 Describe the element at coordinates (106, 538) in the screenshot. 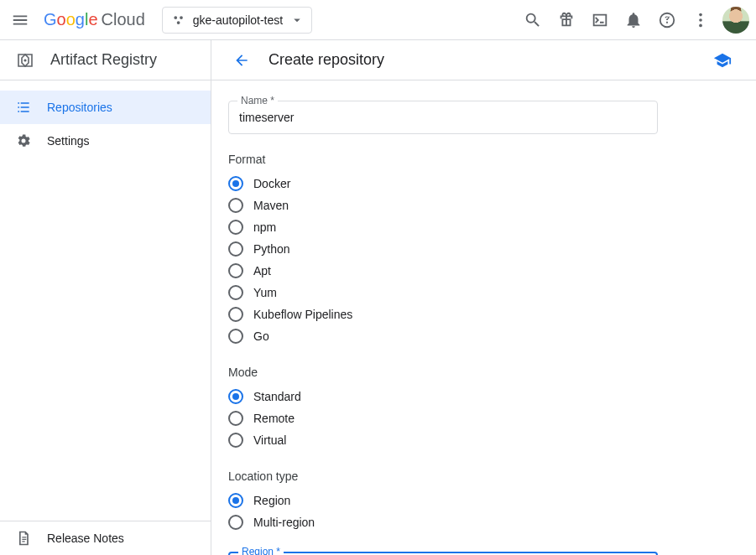

I see `sidebar-item-release-notes: Release Notes` at that location.